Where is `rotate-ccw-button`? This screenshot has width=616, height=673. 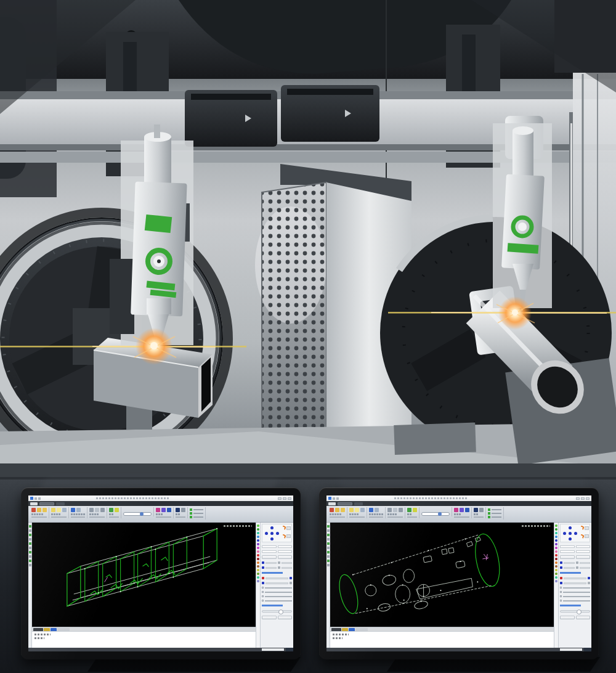 rotate-ccw-button is located at coordinates (283, 536).